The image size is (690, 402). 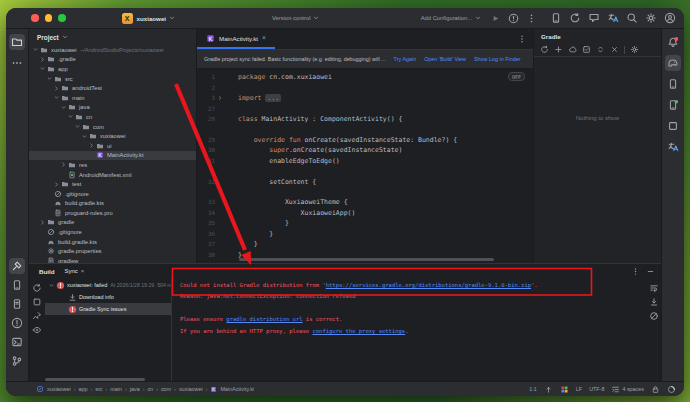 What do you see at coordinates (166, 389) in the screenshot?
I see `breadcrumb-item: com` at bounding box center [166, 389].